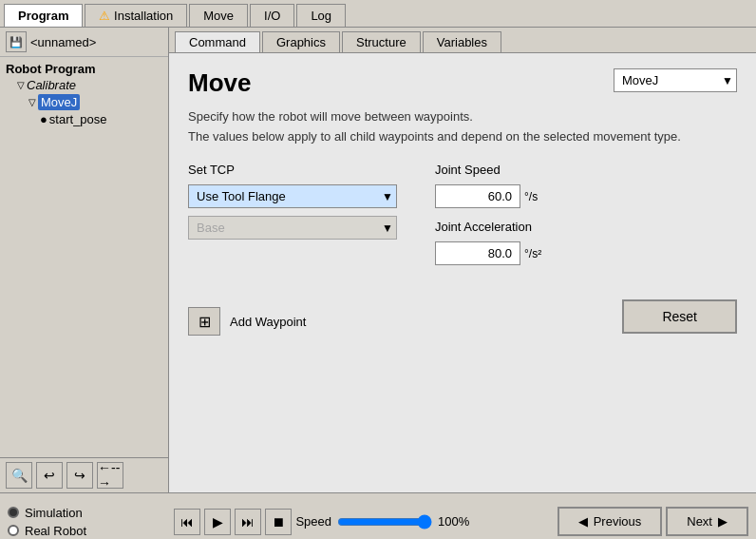 This screenshot has width=756, height=539. I want to click on base-dropdown: Base, so click(293, 228).